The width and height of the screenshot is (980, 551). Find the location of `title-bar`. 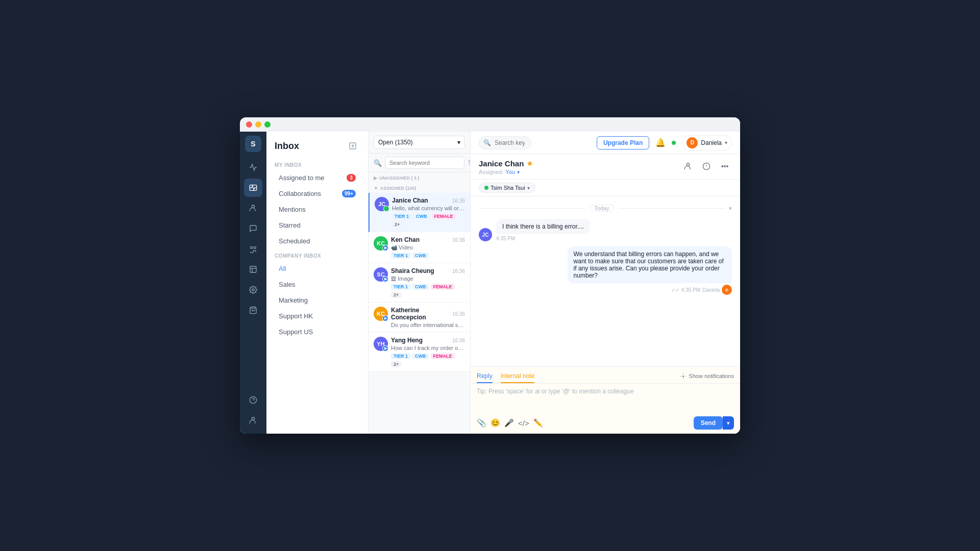

title-bar is located at coordinates (490, 124).